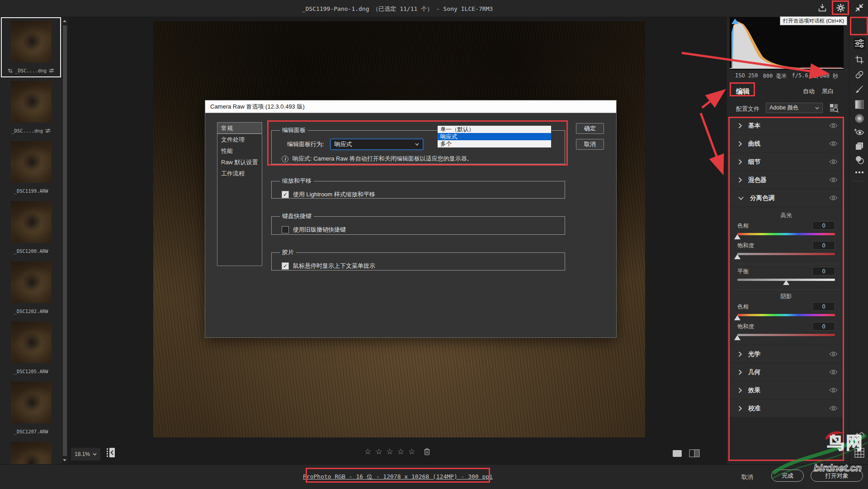  Describe the element at coordinates (786, 162) in the screenshot. I see `section-detail: 细节` at that location.